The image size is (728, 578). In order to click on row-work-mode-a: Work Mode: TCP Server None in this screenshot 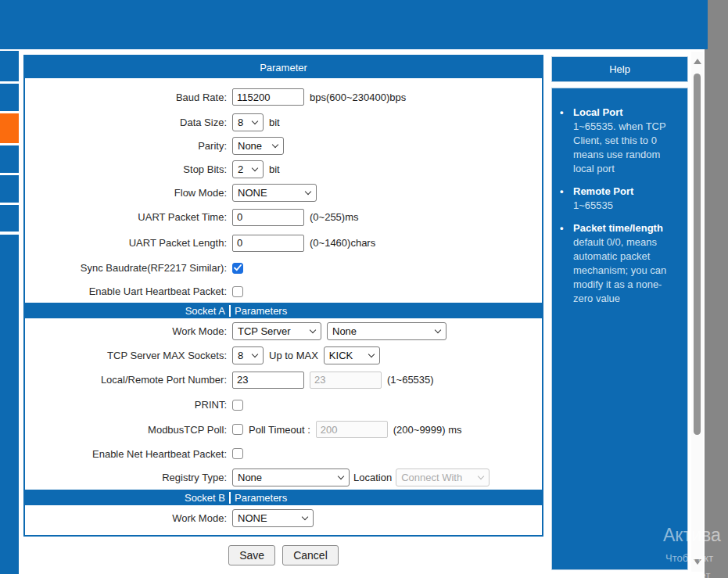, I will do `click(283, 331)`.